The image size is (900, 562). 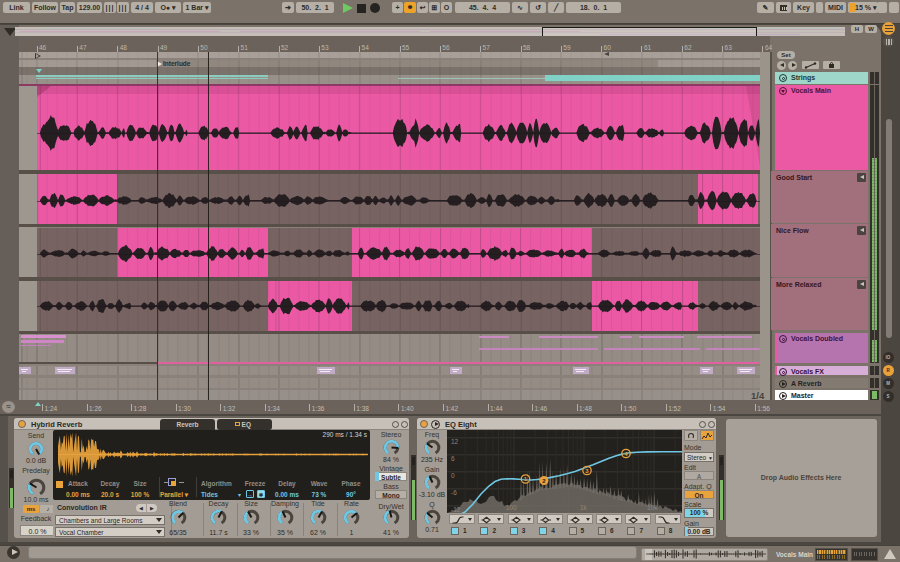 What do you see at coordinates (454, 492) in the screenshot?
I see `svg-text: -6` at bounding box center [454, 492].